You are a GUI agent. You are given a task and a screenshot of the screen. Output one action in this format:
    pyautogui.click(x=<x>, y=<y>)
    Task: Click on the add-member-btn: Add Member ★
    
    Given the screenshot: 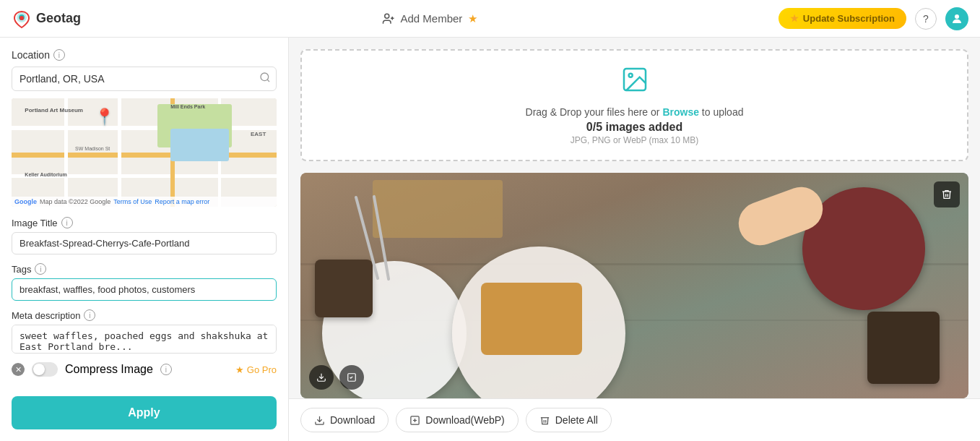 What is the action you would take?
    pyautogui.click(x=430, y=19)
    